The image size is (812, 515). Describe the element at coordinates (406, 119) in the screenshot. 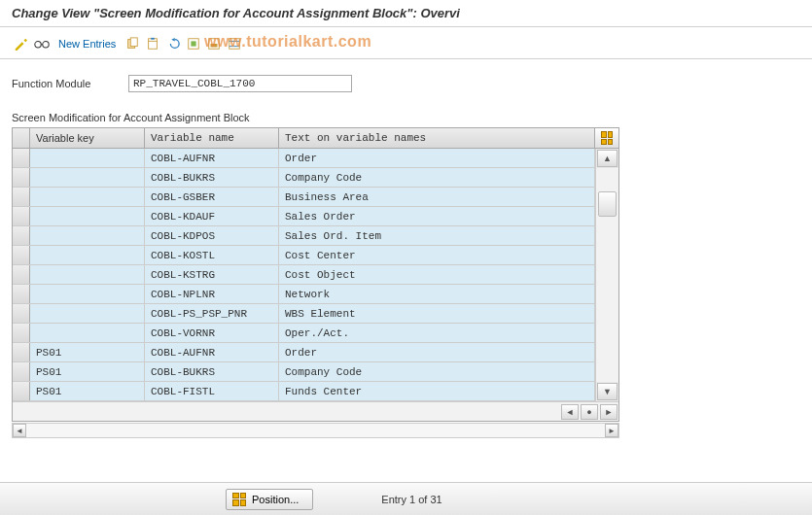

I see `section-title: Screen Modification for Account Assignme…` at that location.